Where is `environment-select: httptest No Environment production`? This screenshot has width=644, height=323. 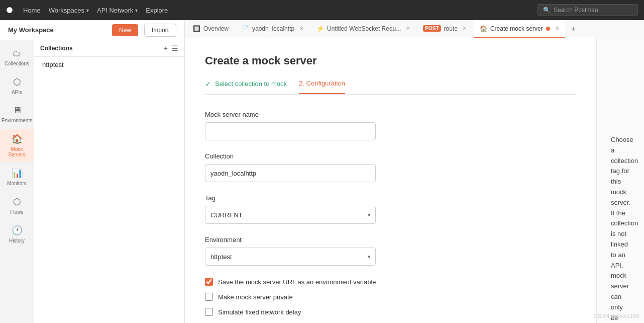 environment-select: httptest No Environment production is located at coordinates (290, 257).